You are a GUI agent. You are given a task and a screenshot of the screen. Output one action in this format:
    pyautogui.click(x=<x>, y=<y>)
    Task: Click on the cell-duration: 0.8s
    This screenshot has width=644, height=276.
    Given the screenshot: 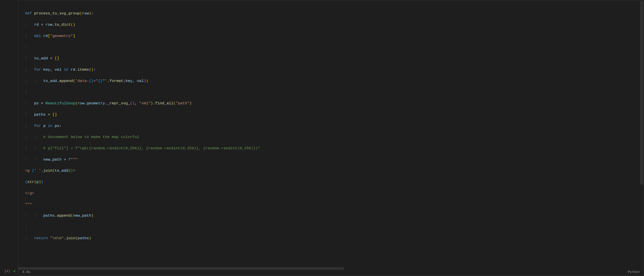 What is the action you would take?
    pyautogui.click(x=26, y=272)
    